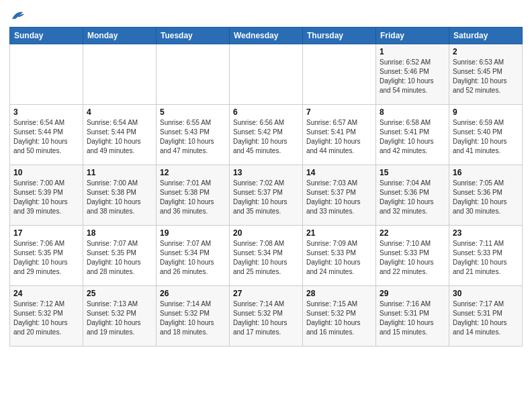  I want to click on day-info: Sunrise: 6:58 AM Sunset: 5:41 PM Dayligh…, so click(412, 137).